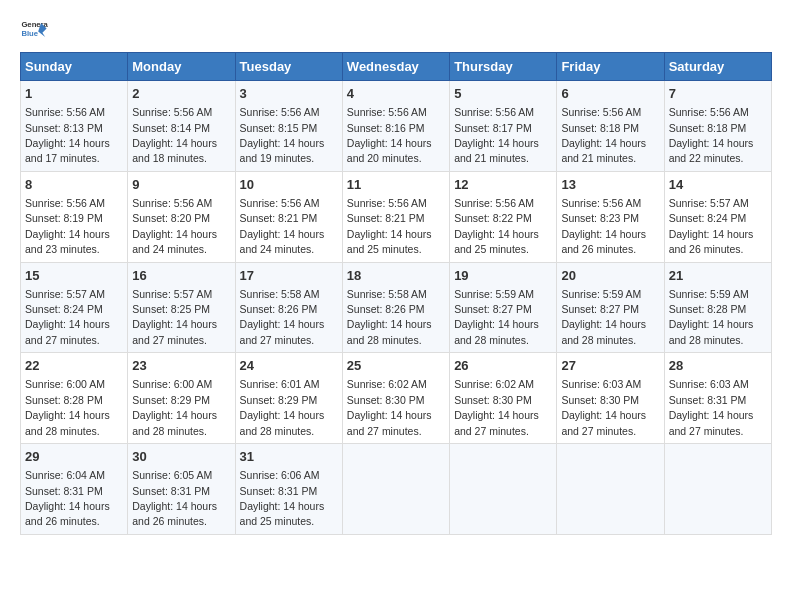 The width and height of the screenshot is (792, 612). Describe the element at coordinates (289, 366) in the screenshot. I see `day-number: 24` at that location.